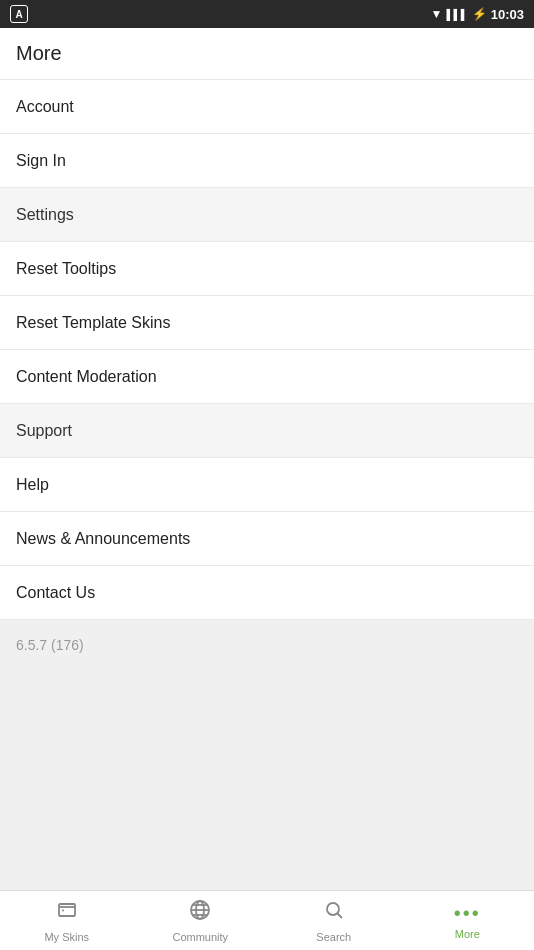  I want to click on menu-item-account-label: Account, so click(45, 107).